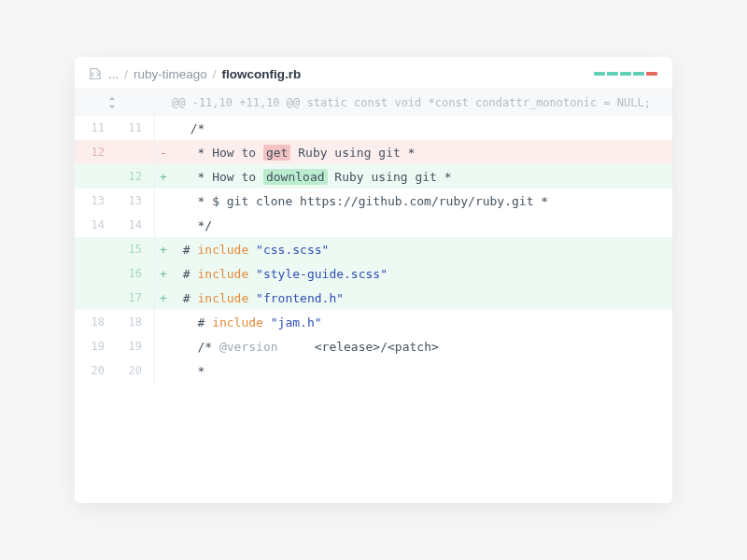  What do you see at coordinates (93, 152) in the screenshot?
I see `line-number-old: 12` at bounding box center [93, 152].